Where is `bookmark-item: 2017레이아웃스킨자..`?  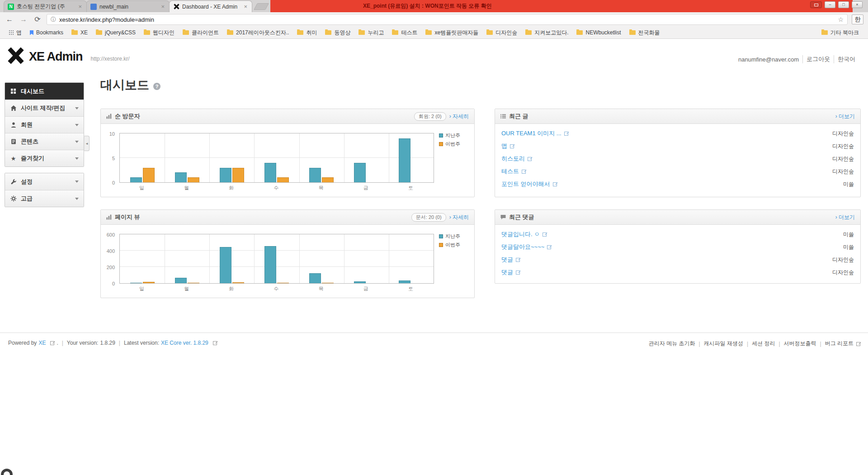 bookmark-item: 2017레이아웃스킨자.. is located at coordinates (258, 33).